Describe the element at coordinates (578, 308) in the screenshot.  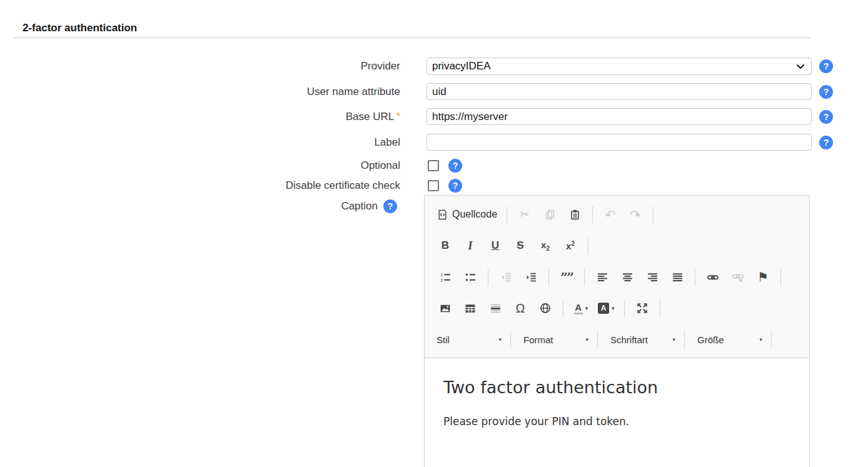
I see `text-color-letter: A` at that location.